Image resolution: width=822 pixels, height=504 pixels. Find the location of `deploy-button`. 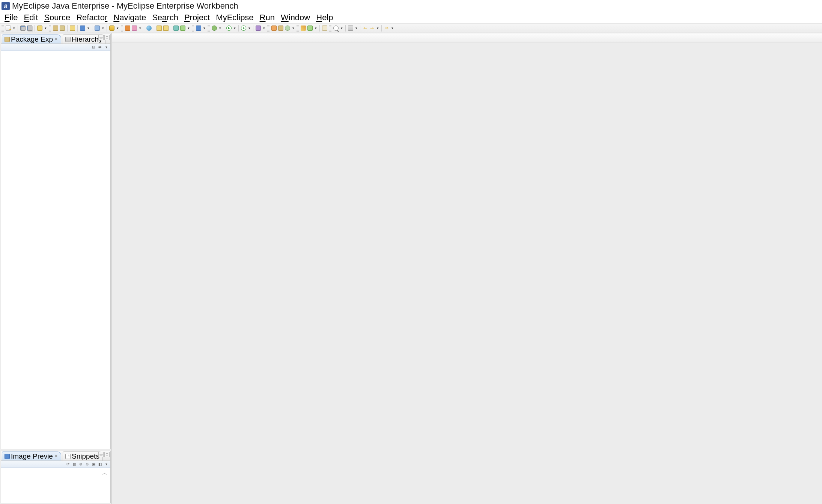

deploy-button is located at coordinates (83, 28).